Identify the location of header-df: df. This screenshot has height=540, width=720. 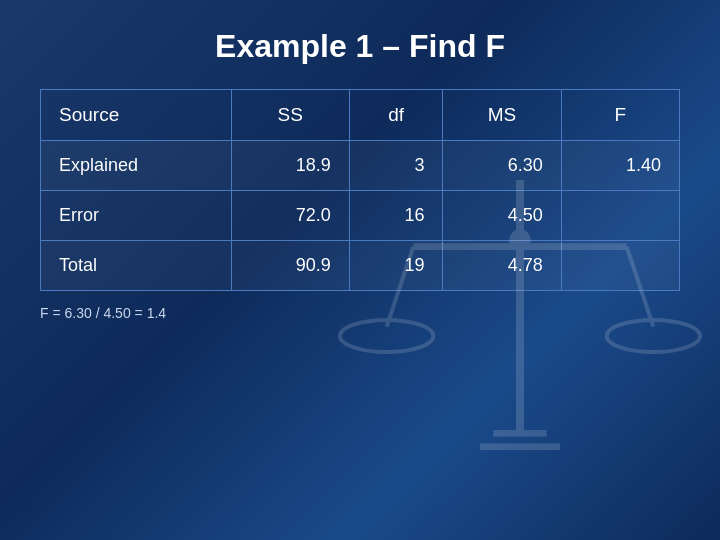
(396, 116).